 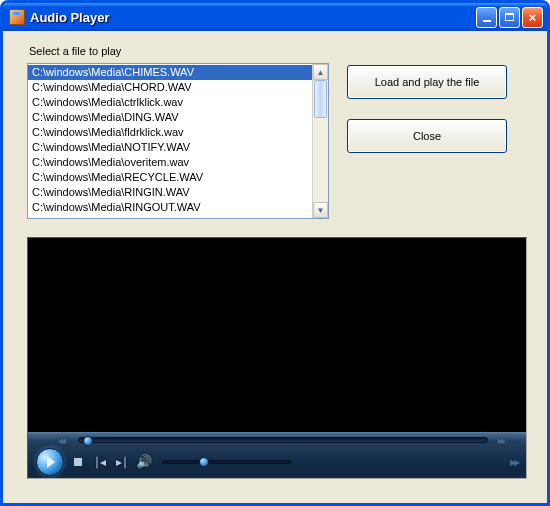 What do you see at coordinates (170, 208) in the screenshot?
I see `list-item: C:\windows\Media\RINGOUT.WAV` at bounding box center [170, 208].